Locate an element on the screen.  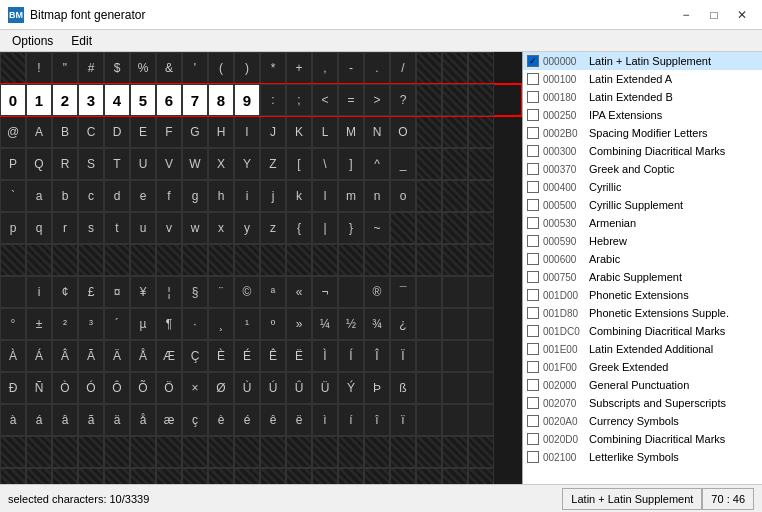
grid-cell: ^ is located at coordinates (377, 164).